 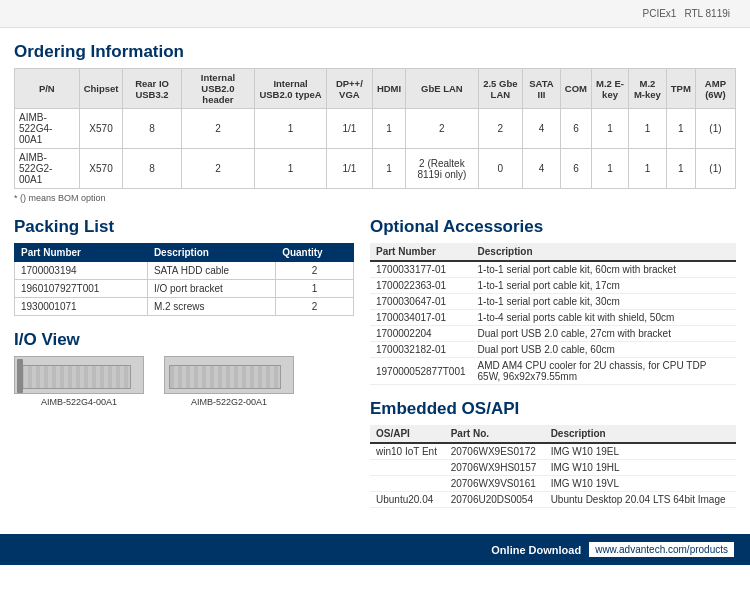 I want to click on io-view-section: I/O View AIMB-522G4-00A1 AIMB-522G2-00A1, so click(x=184, y=368).